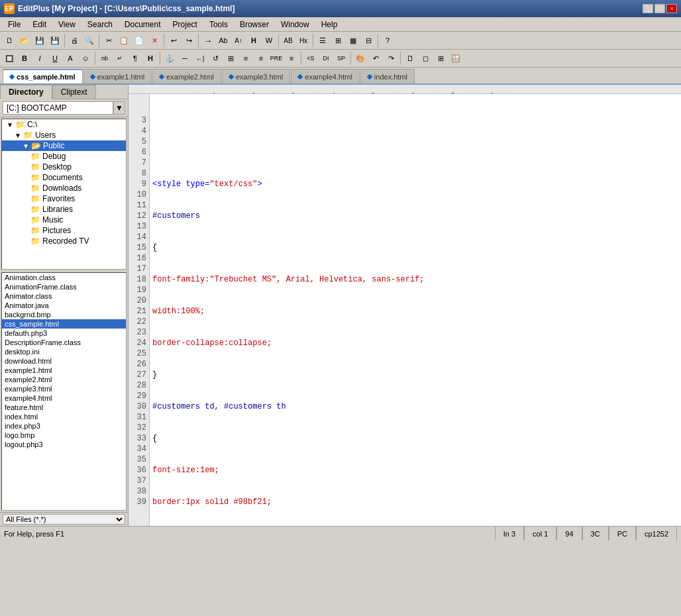  I want to click on open-icon: 📂, so click(25, 40).